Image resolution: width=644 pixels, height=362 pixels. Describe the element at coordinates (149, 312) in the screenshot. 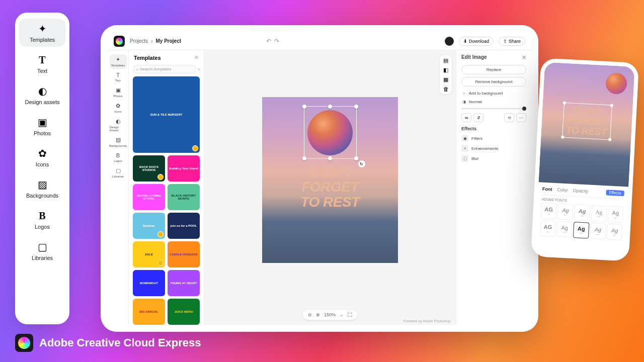

I see `template-card: BIG ANNUAL` at that location.